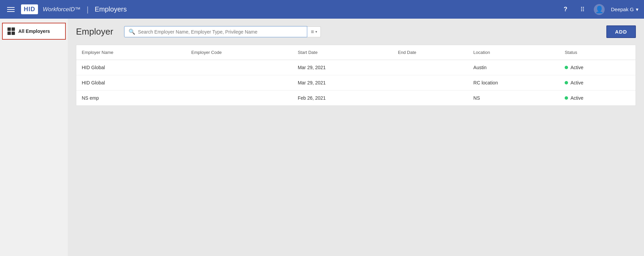  What do you see at coordinates (582, 9) in the screenshot?
I see `apps-grid-button: ⠿` at bounding box center [582, 9].